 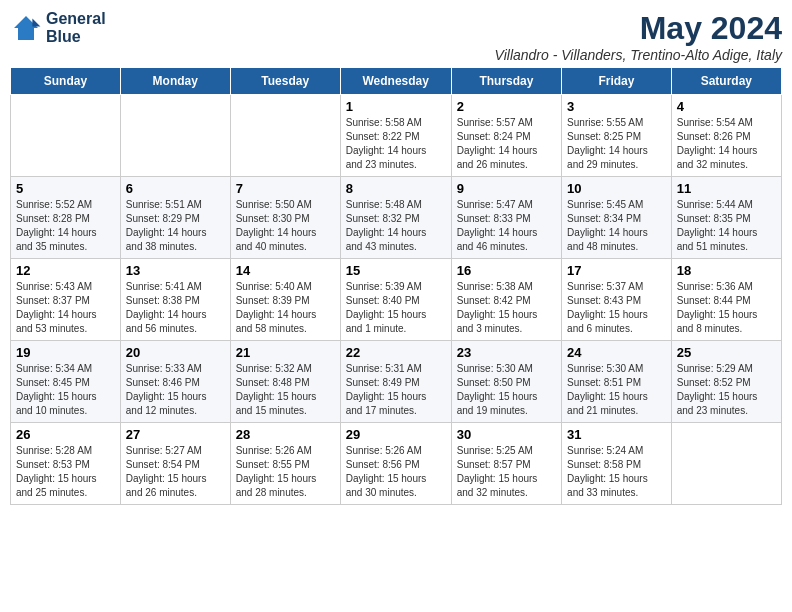 What do you see at coordinates (286, 390) in the screenshot?
I see `cell-info: Sunrise: 5:32 AM Sunset: 8:48 PM Dayligh…` at bounding box center [286, 390].